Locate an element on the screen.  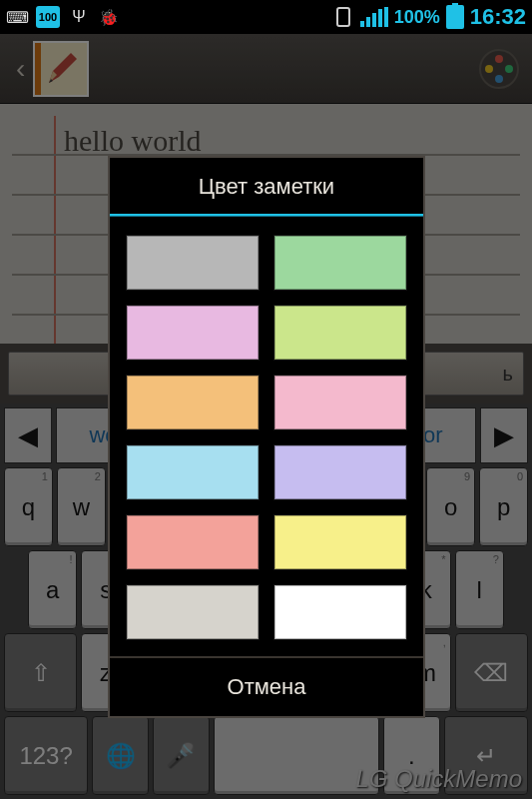
vibrate-icon is located at coordinates (343, 17).